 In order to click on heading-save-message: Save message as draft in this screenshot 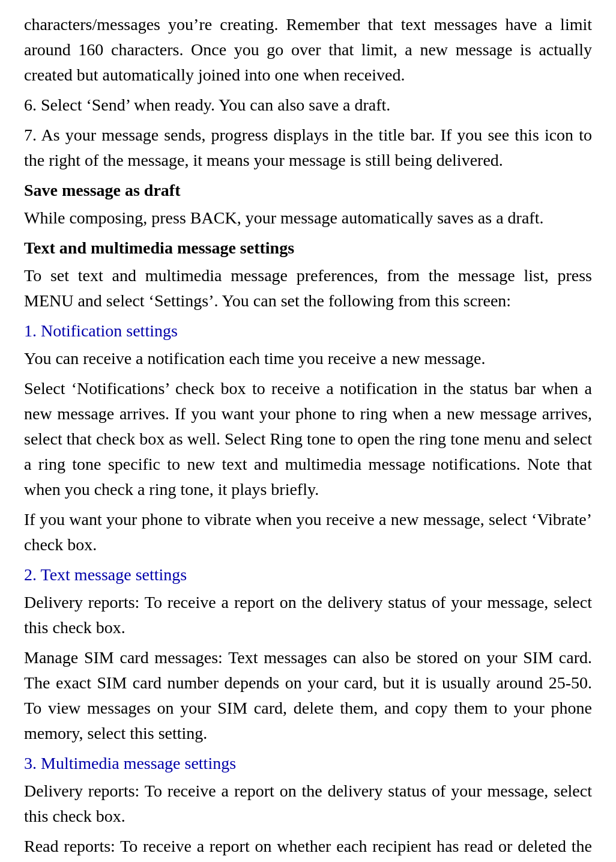, I will do `click(308, 190)`.